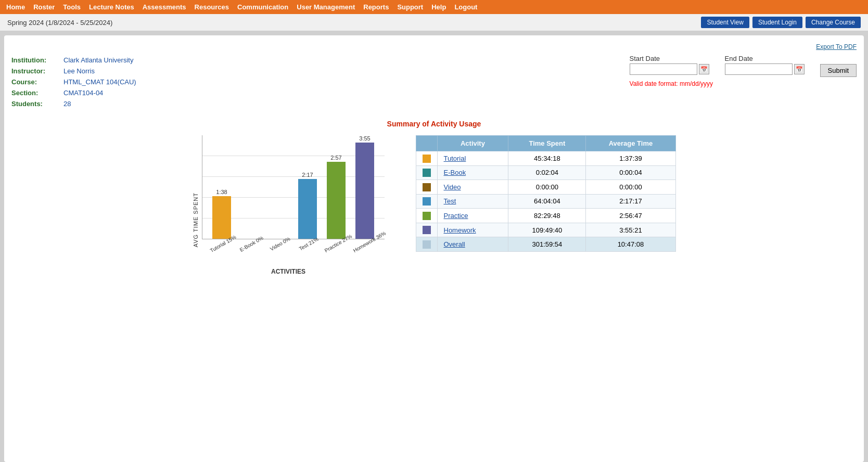 The width and height of the screenshot is (868, 462). What do you see at coordinates (263, 7) in the screenshot?
I see `nav-item-communication: Communication` at bounding box center [263, 7].